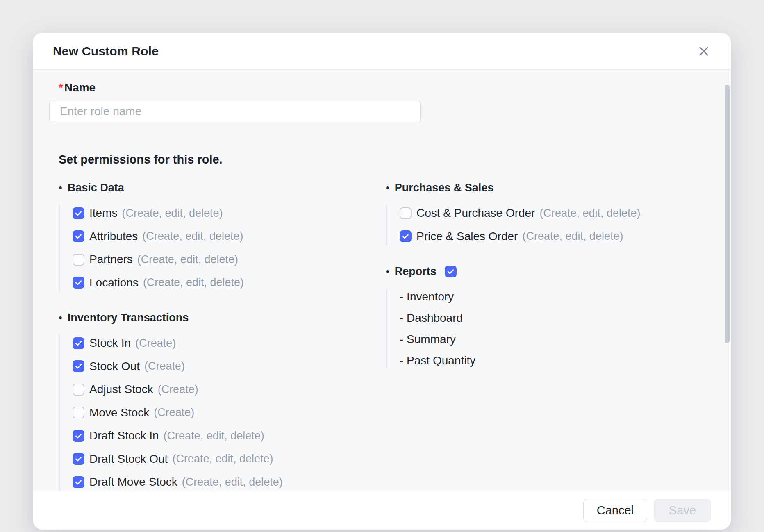 This screenshot has height=532, width=764. I want to click on close-button, so click(704, 51).